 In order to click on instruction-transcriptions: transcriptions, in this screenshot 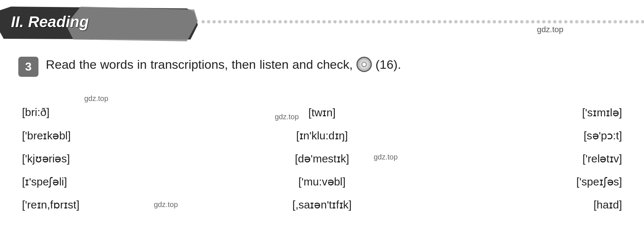, I will do `click(189, 64)`.